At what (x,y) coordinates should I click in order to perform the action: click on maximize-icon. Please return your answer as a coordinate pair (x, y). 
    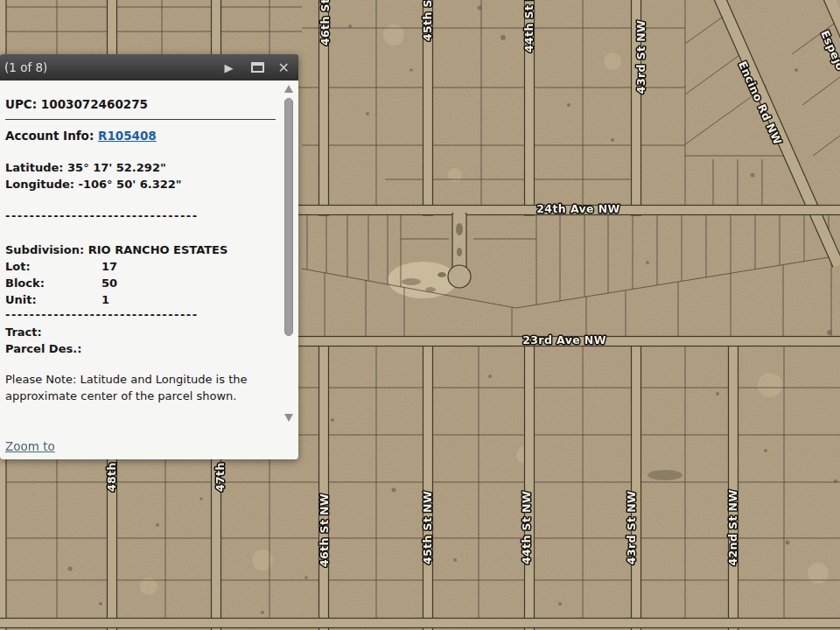
    Looking at the image, I should click on (257, 67).